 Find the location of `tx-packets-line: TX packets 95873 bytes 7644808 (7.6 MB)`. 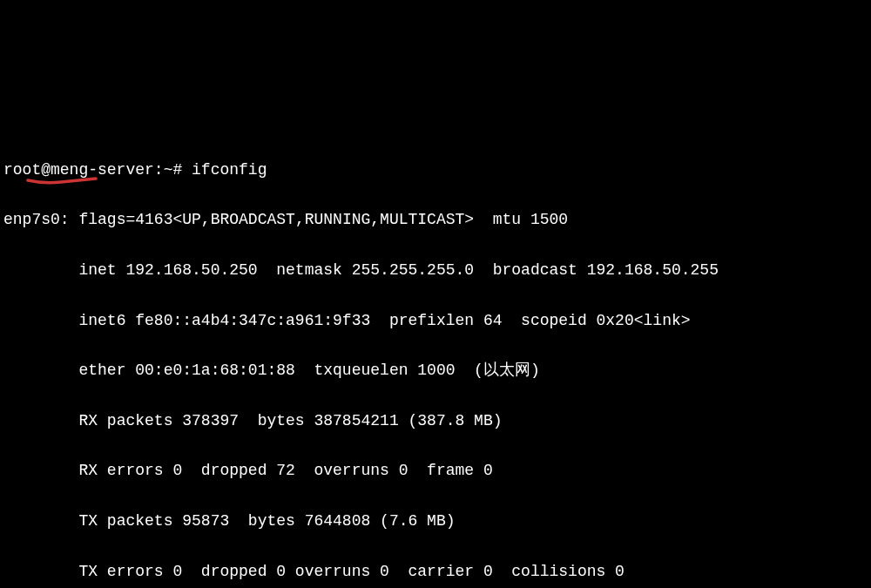

tx-packets-line: TX packets 95873 bytes 7644808 (7.6 MB) is located at coordinates (436, 521).